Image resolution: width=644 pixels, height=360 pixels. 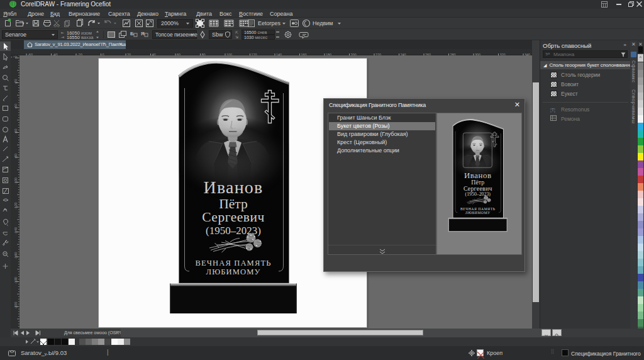 What do you see at coordinates (16, 256) in the screenshot?
I see `svg-text: -160` at bounding box center [16, 256].